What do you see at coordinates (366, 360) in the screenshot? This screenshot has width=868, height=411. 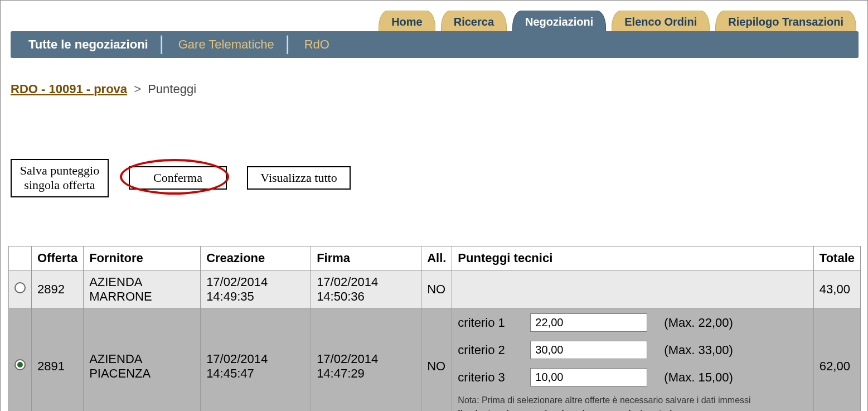 I see `cell-firma: 17/02/2014 14:47:29` at bounding box center [366, 360].